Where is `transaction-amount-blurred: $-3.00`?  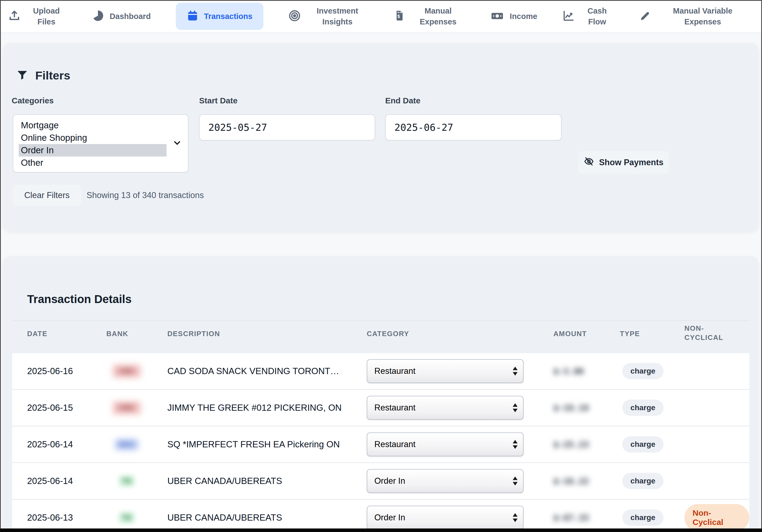
transaction-amount-blurred: $-3.00 is located at coordinates (584, 371).